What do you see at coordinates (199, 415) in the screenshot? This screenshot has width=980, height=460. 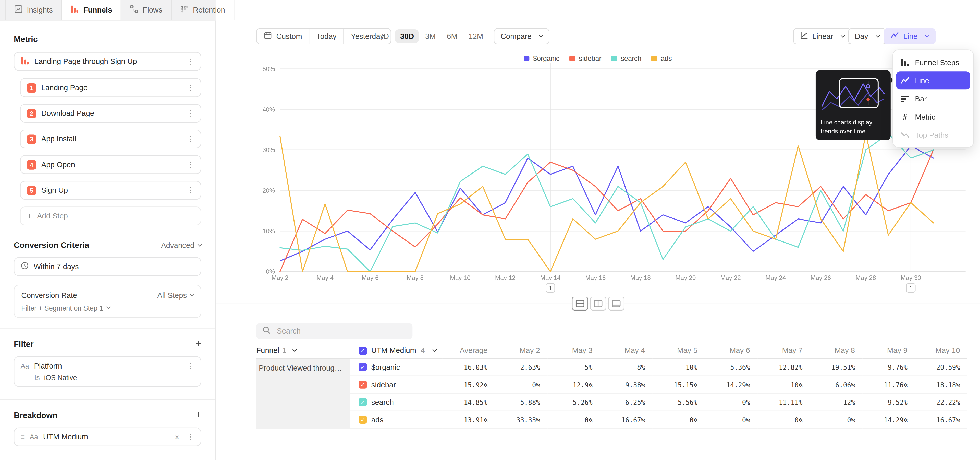 I see `add-breakdown-button: +` at bounding box center [199, 415].